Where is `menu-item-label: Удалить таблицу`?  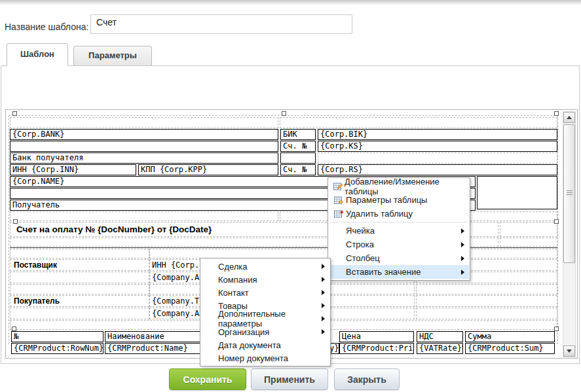
menu-item-label: Удалить таблицу is located at coordinates (379, 213).